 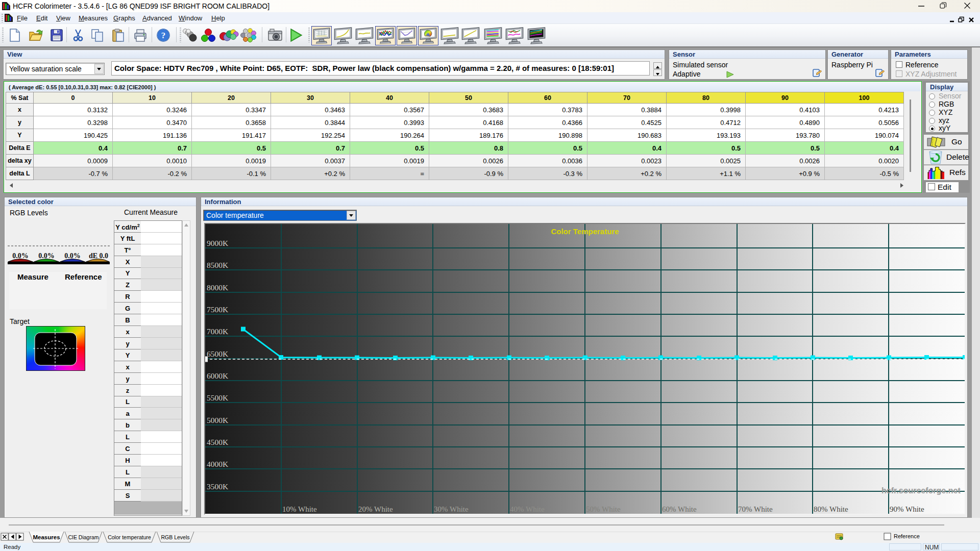 I want to click on svg-text: Reference, so click(x=906, y=536).